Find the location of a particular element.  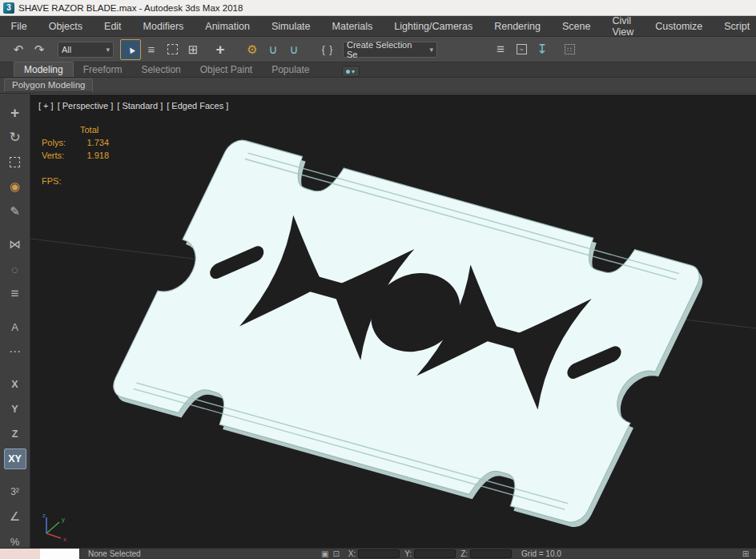

coord-x-field is located at coordinates (379, 554).